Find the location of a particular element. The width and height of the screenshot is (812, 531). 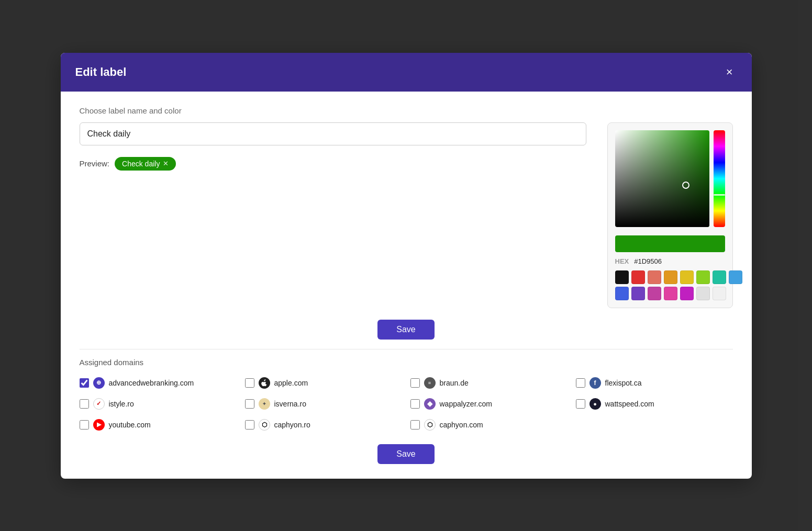

swatch-red is located at coordinates (638, 277).